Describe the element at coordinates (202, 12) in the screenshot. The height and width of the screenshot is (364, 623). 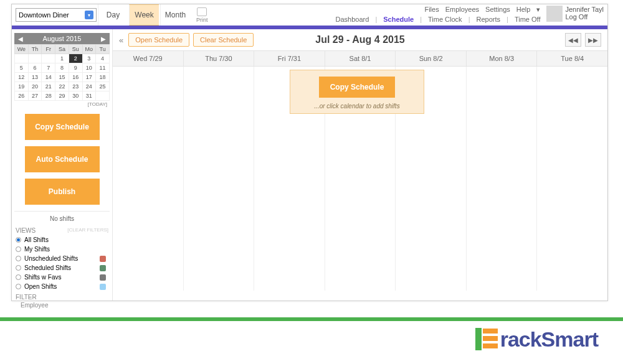
I see `print-icon` at that location.